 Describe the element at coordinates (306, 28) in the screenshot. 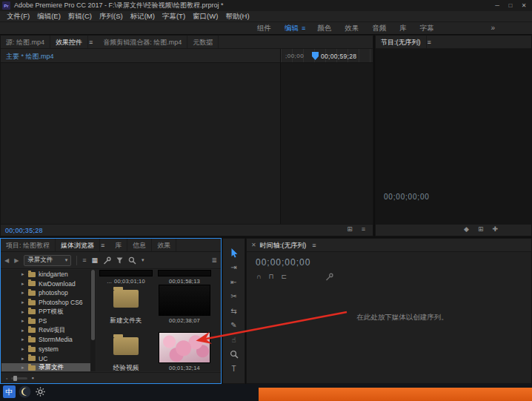

I see `workspace-menu-icon: ≡` at that location.